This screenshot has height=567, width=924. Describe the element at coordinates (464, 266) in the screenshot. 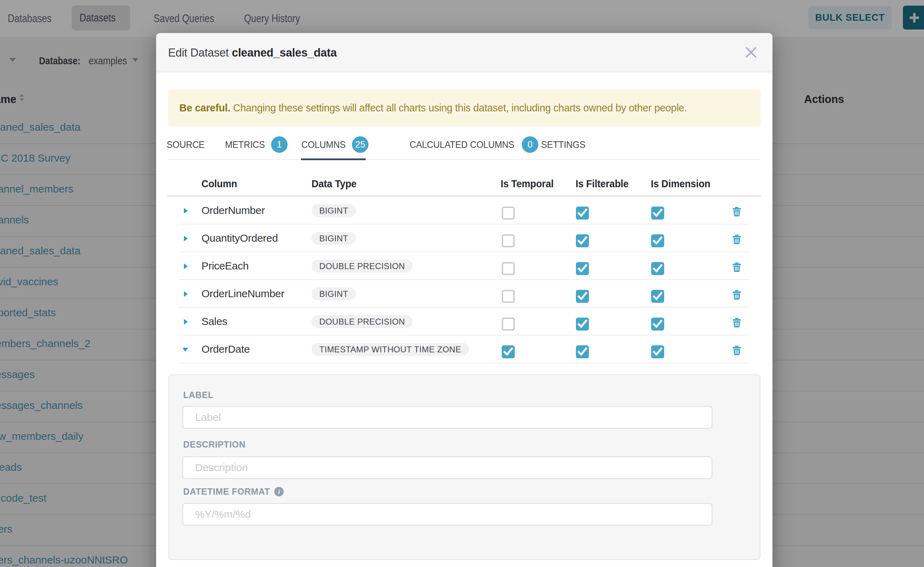

I see `column-row-PriceEach: PriceEachDOUBLE PRECISION` at that location.